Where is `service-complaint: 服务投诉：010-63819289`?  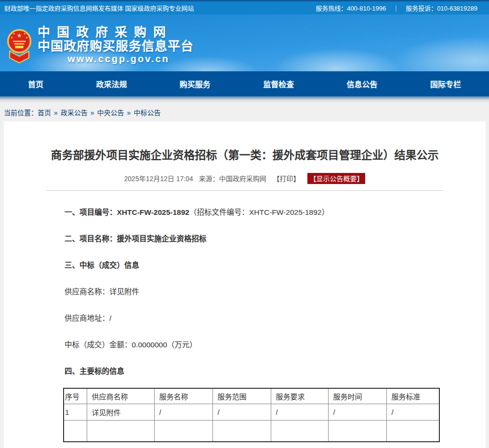
service-complaint: 服务投诉：010-63819289 is located at coordinates (441, 8).